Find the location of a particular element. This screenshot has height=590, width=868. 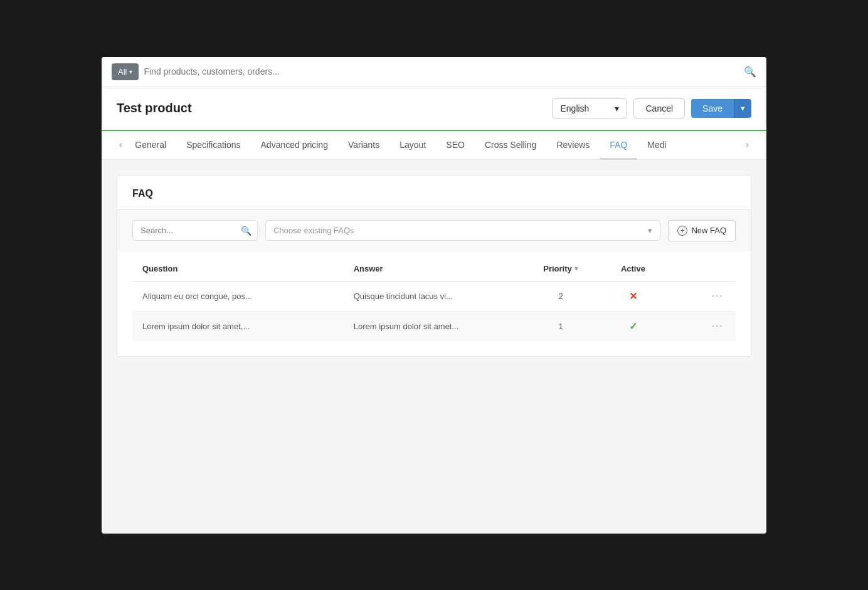

col-header-active: Active is located at coordinates (633, 269).